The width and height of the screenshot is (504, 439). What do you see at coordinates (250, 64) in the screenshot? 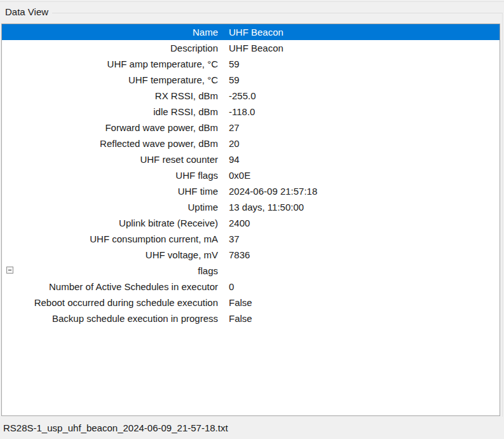
I see `table-row: UHF amp temperature, °C 59` at bounding box center [250, 64].